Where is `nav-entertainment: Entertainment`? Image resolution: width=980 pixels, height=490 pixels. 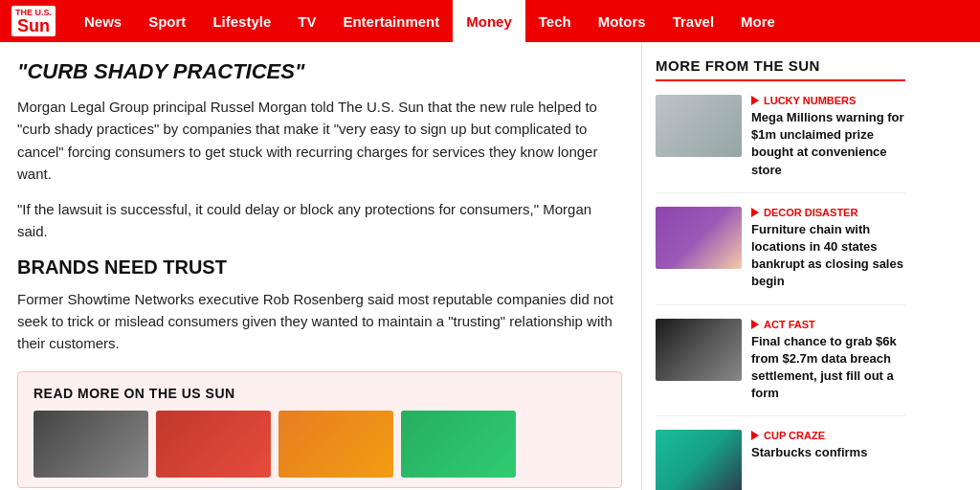
nav-entertainment: Entertainment is located at coordinates (390, 21).